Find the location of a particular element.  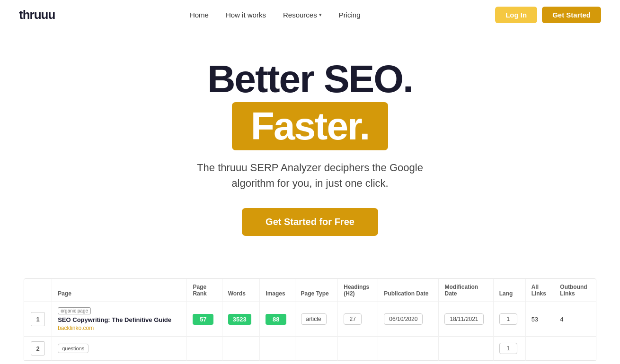

page-cell: questions is located at coordinates (119, 349).